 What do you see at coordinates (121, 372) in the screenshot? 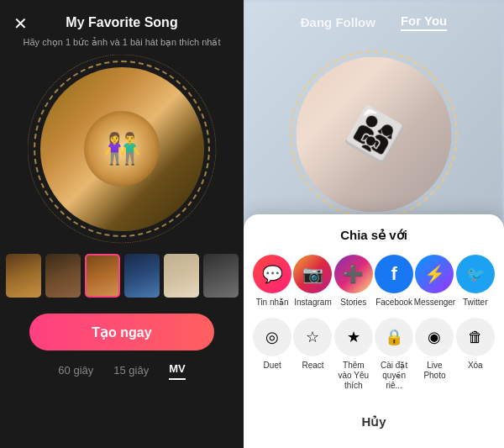
I see `time-tabs: 60 giây 15 giây MV` at bounding box center [121, 372].